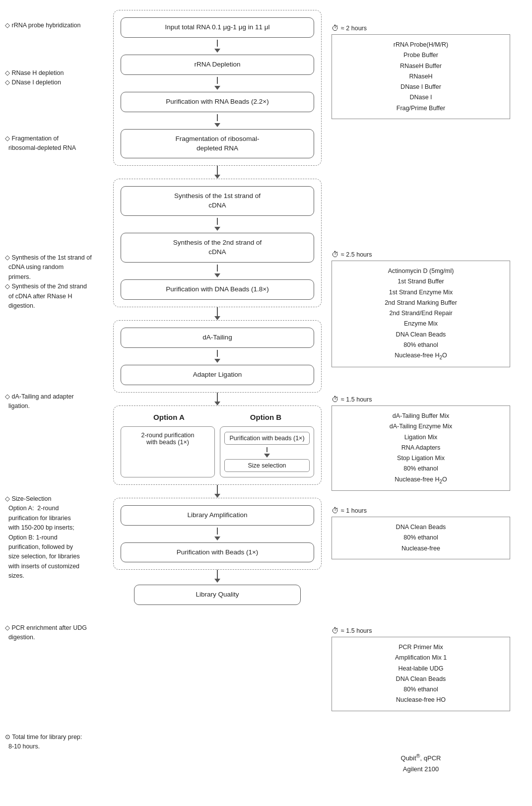 This screenshot has width=532, height=806. I want to click on right-section-3: ⏱ ≈ 1.5 hours dA-Tailing Buffer Mix dA-T…, so click(421, 443).